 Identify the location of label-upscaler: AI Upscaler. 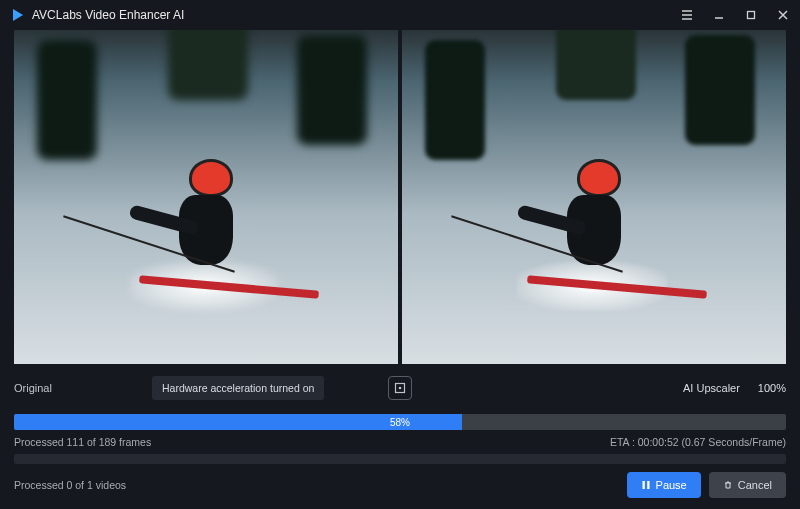
(712, 388).